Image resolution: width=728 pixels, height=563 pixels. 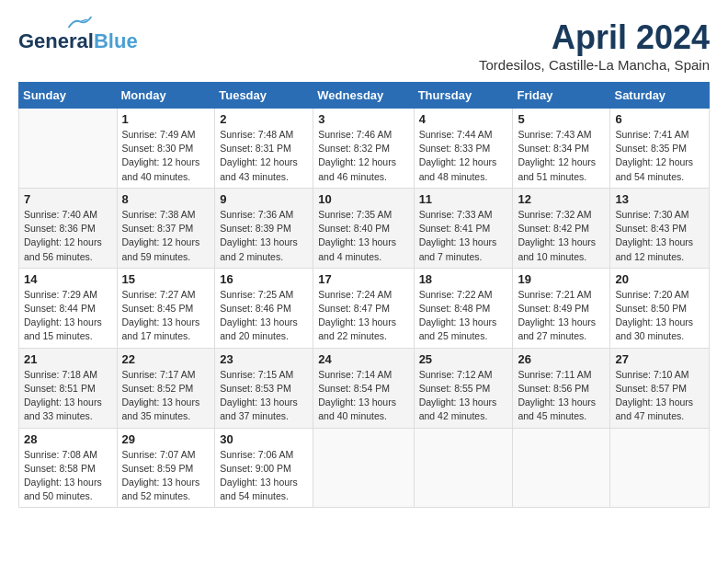 I want to click on day-info: Sunrise: 7:48 AM Sunset: 8:31 PM Dayligh…, so click(x=264, y=156).